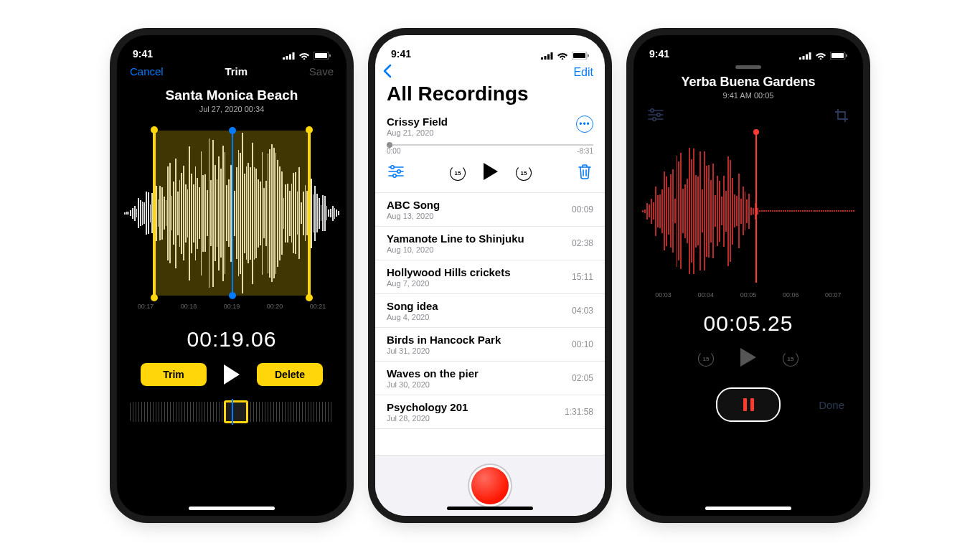 Image resolution: width=980 pixels, height=551 pixels. I want to click on ellipsis-icon: •••, so click(585, 124).